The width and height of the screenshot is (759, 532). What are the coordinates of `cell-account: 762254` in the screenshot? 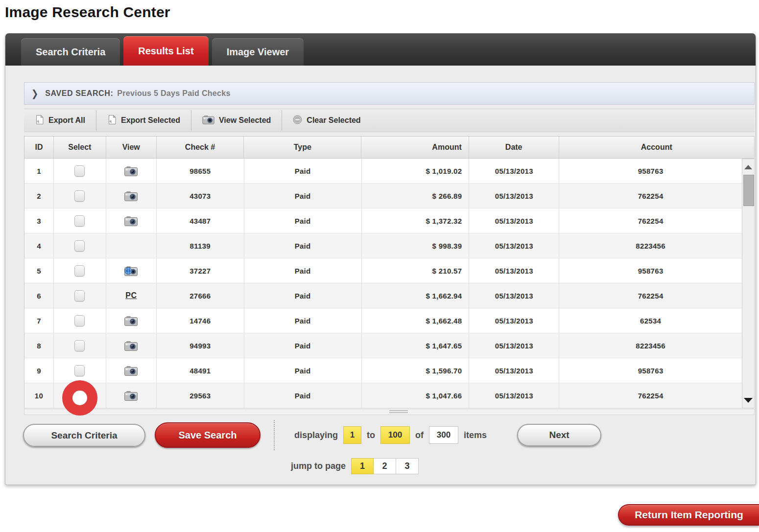 It's located at (650, 221).